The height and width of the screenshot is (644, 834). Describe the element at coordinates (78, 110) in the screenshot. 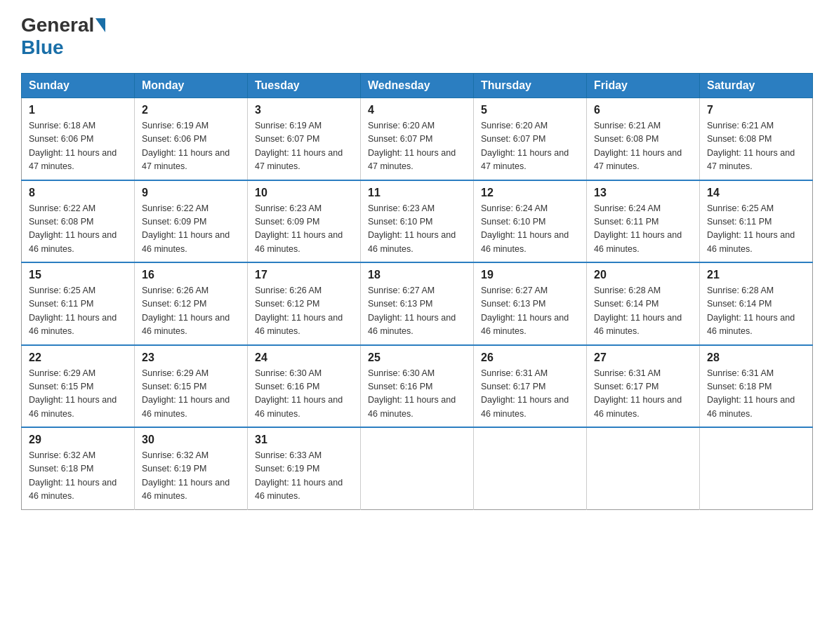

I see `day-number: 1` at that location.